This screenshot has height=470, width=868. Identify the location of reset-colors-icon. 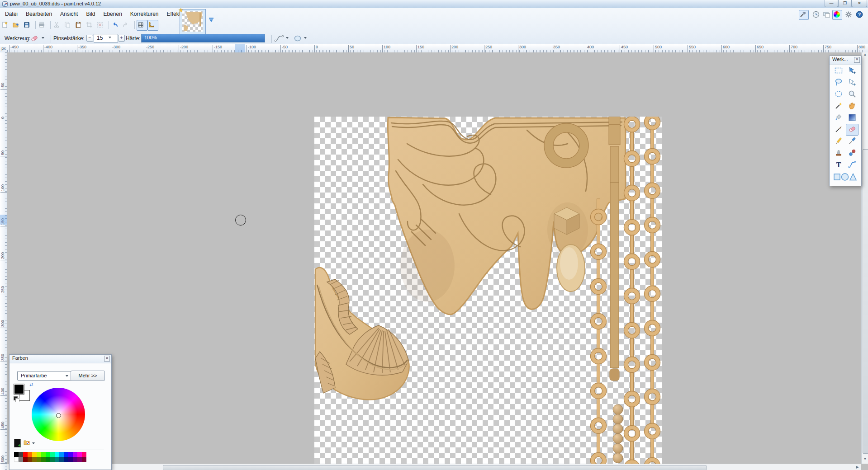
(16, 399).